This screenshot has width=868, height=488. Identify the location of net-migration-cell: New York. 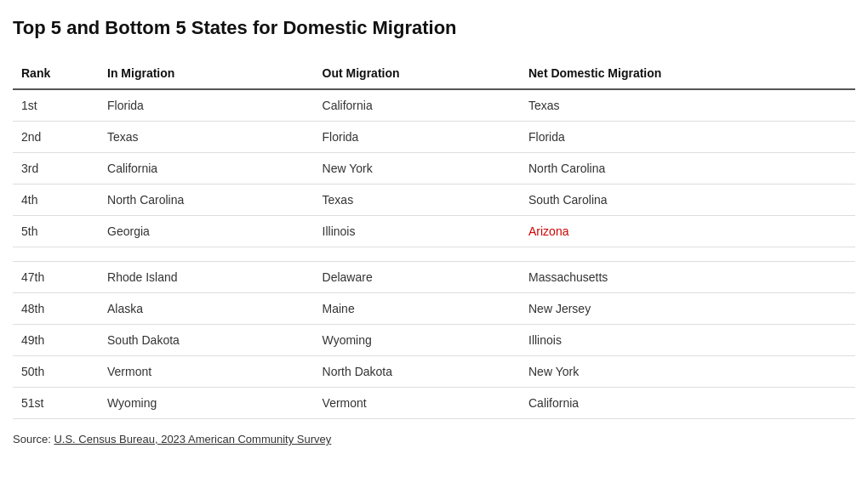
(688, 372).